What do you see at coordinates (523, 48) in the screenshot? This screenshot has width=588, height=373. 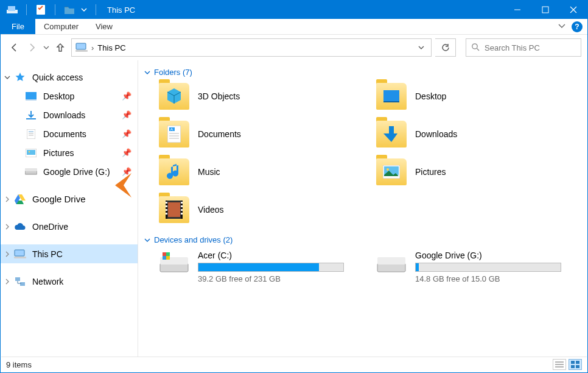 I see `search-box` at bounding box center [523, 48].